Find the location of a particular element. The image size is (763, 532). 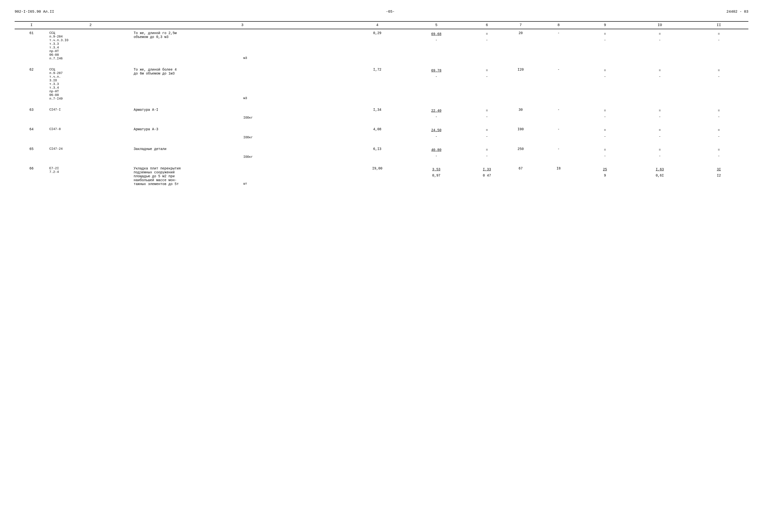

row-description: Закладные детали is located at coordinates (188, 153).